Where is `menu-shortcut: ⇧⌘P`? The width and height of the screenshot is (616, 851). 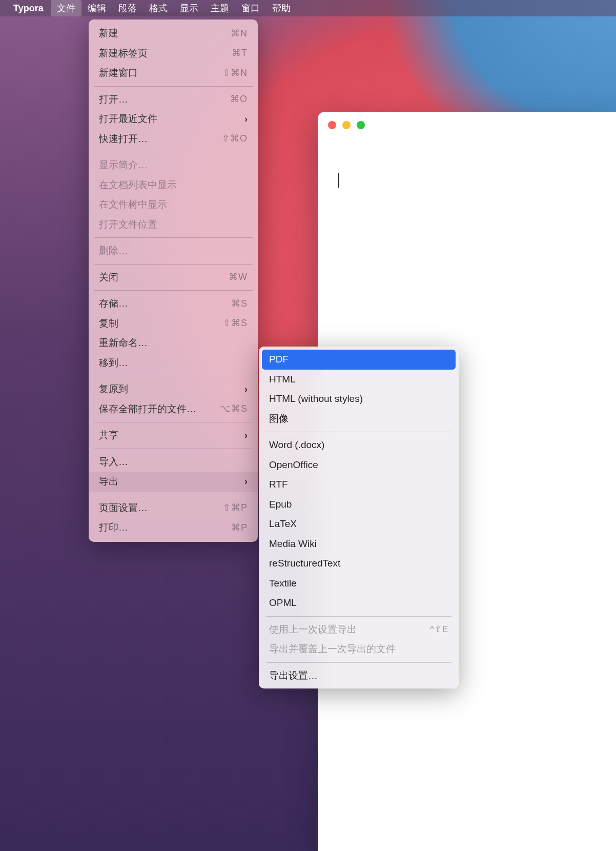
menu-shortcut: ⇧⌘P is located at coordinates (235, 508).